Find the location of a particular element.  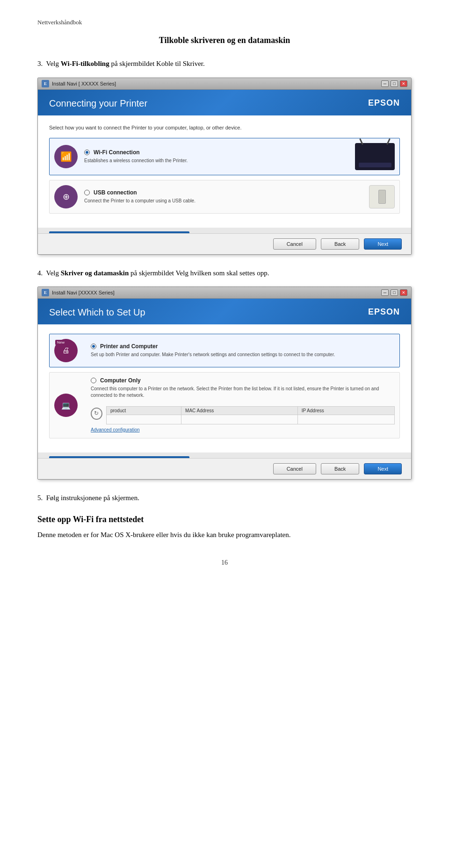

printer-computer-content: Printer and Computer Set up both Printer… is located at coordinates (243, 351).